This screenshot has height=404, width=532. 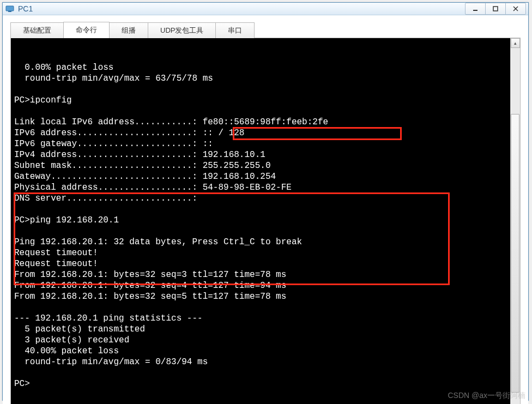 I want to click on terminal-line: Ping 192.168.20.1: 32 data bytes, Press …, so click(x=261, y=242).